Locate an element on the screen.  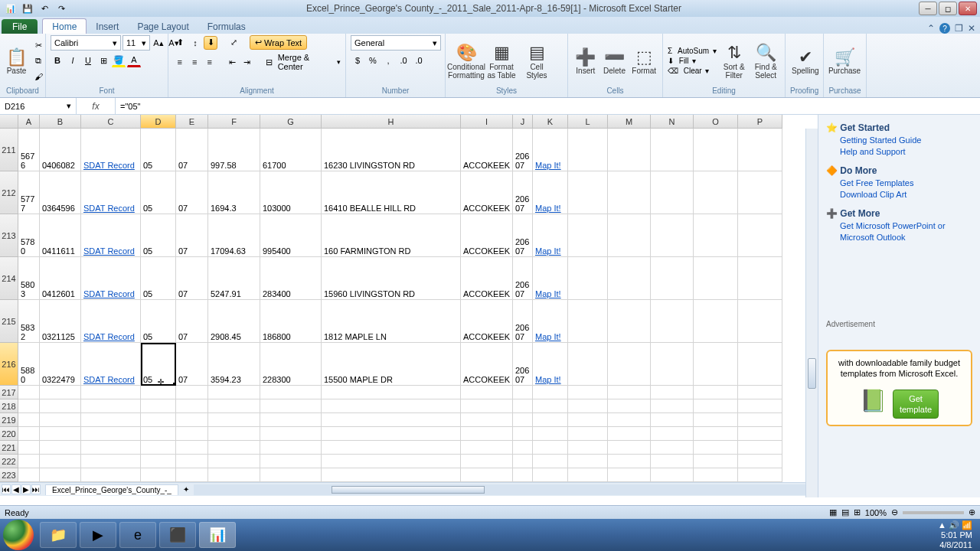
format-painter-icon: 🖌 is located at coordinates (38, 77).